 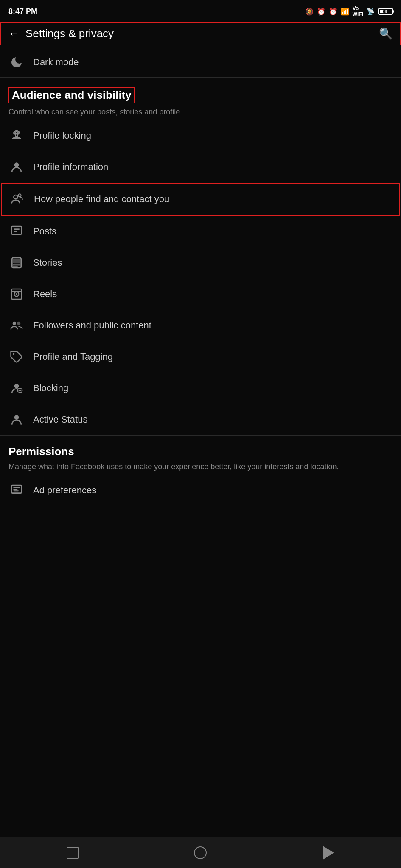 What do you see at coordinates (200, 112) in the screenshot?
I see `audience-section-subtitle: Control who can see your posts, stories …` at bounding box center [200, 112].